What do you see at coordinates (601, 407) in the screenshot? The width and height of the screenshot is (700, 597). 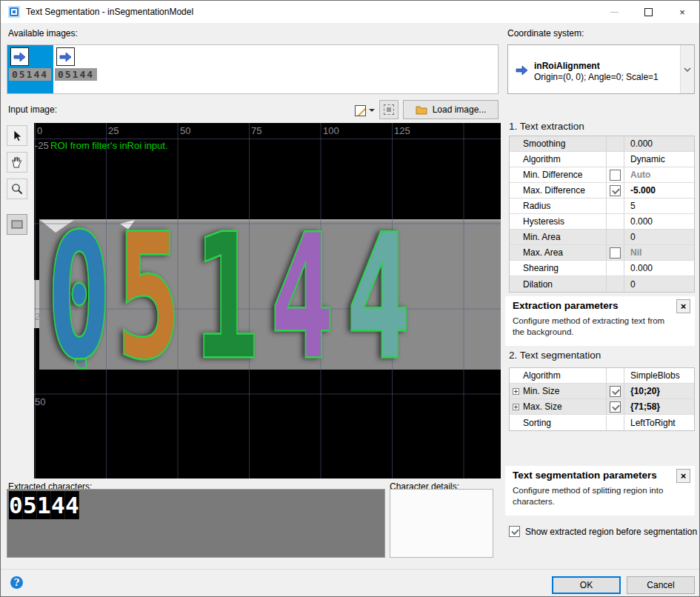 I see `param-row: Max. Size{71;58}` at bounding box center [601, 407].